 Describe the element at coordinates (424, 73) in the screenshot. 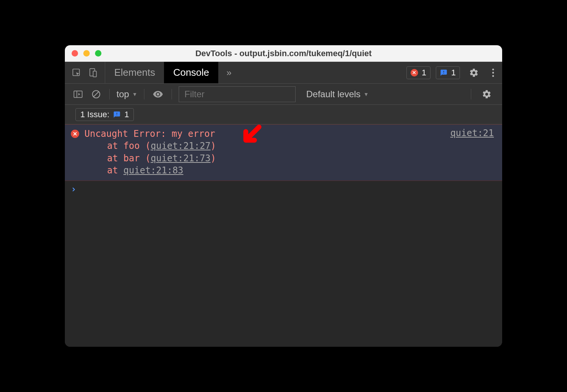

I see `errors-count: 1` at that location.